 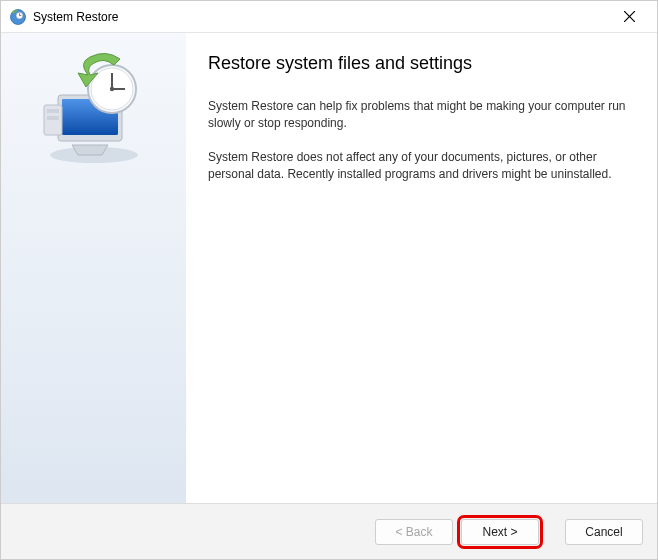 I want to click on close-icon, so click(x=630, y=16).